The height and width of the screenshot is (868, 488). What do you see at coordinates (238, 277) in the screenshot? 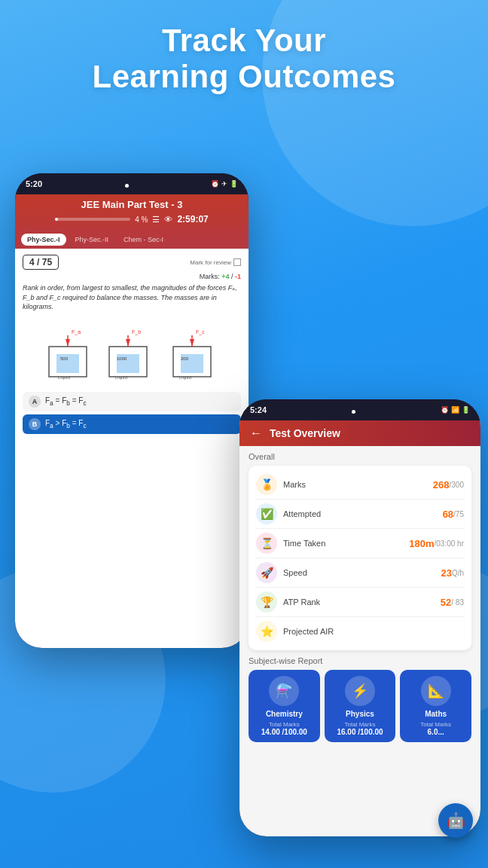
I see `marks-minus: -1` at bounding box center [238, 277].